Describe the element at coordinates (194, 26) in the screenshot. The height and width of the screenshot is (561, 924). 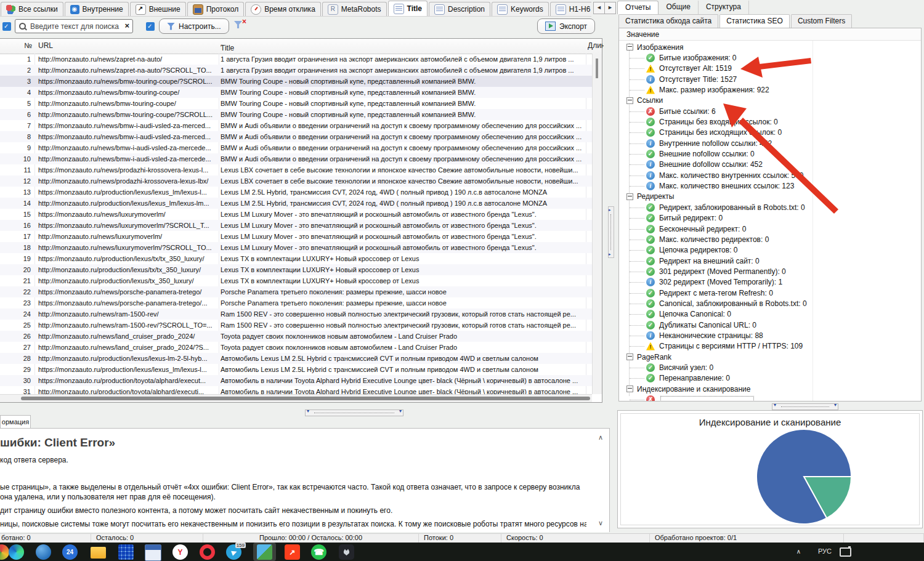
I see `configure-filter-button: Настроить...` at that location.